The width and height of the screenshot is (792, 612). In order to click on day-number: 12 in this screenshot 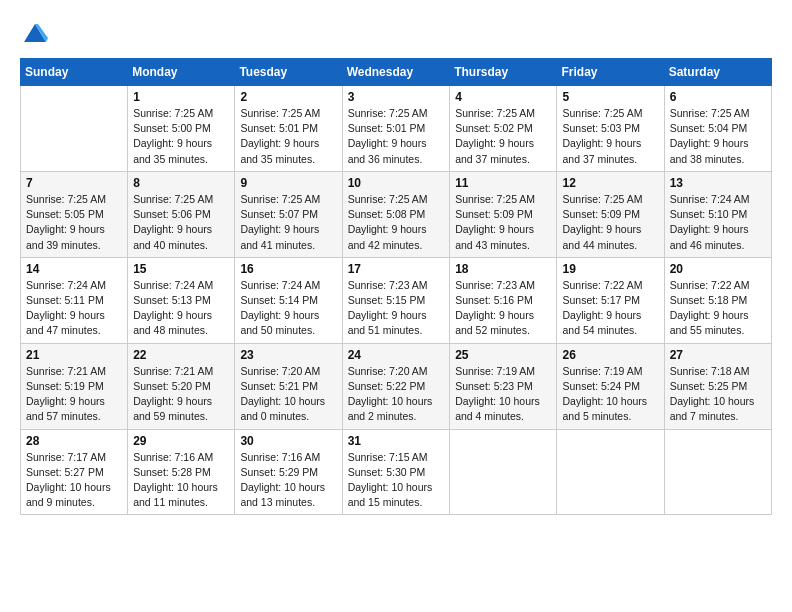, I will do `click(610, 183)`.